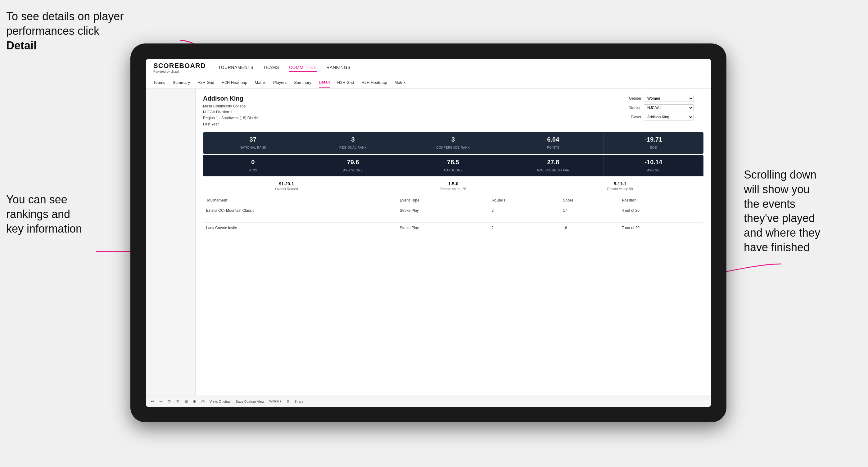 Image resolution: width=868 pixels, height=467 pixels. Describe the element at coordinates (62, 214) in the screenshot. I see `annotation-bottom-left: You can see rankings and key information` at that location.